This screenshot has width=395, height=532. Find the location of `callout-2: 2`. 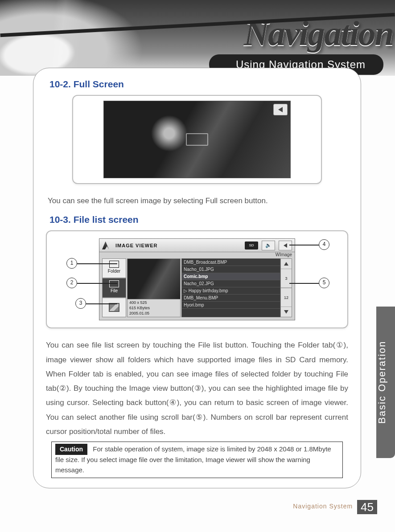

callout-2: 2 is located at coordinates (72, 283).